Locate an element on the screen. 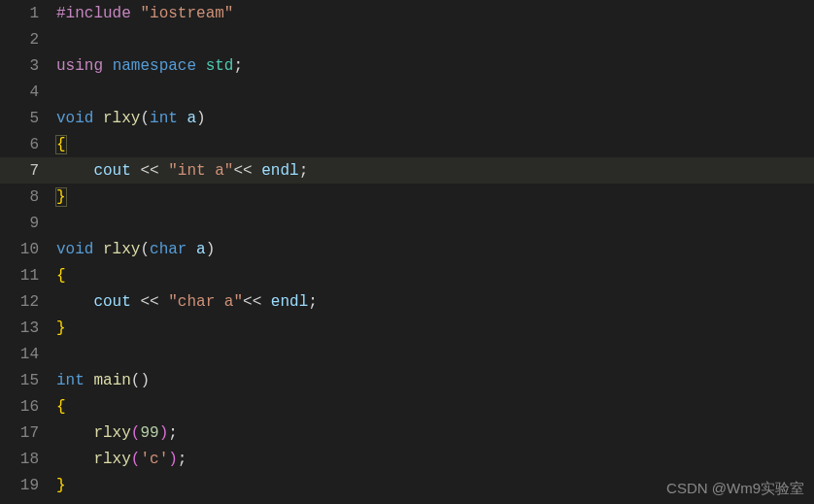  line-number: 18 is located at coordinates (28, 459).